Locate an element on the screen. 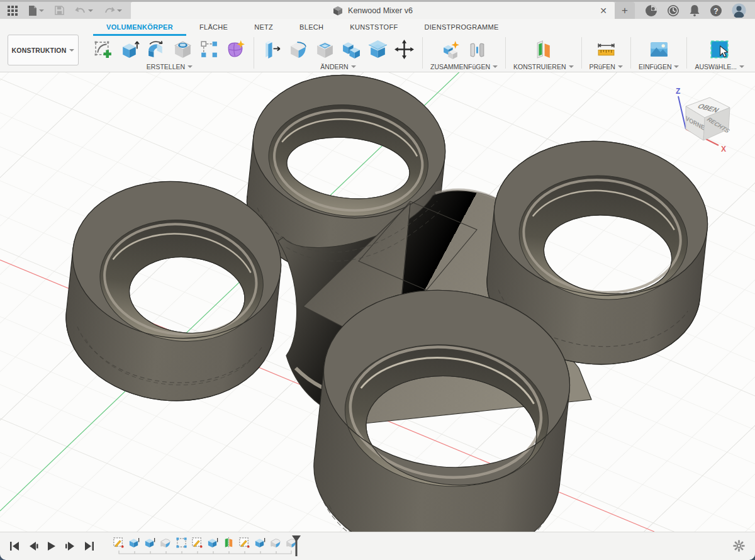 This screenshot has height=560, width=755. redo-button is located at coordinates (113, 11).